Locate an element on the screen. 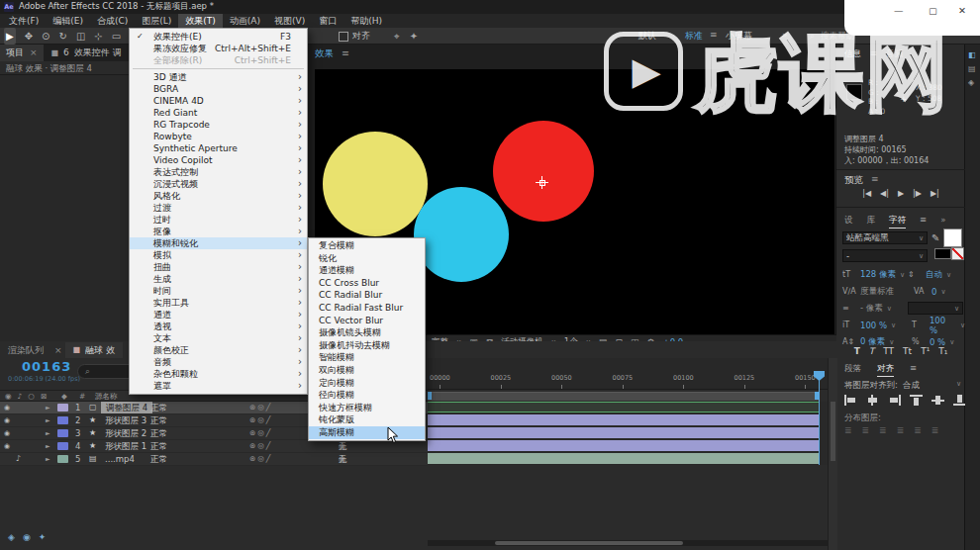 This screenshot has height=550, width=980. small-caps-button: Tt is located at coordinates (907, 351).